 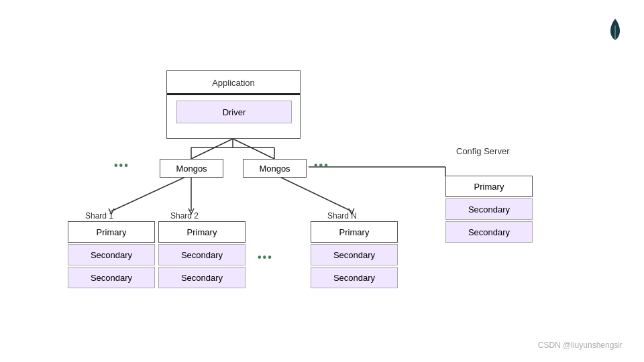 I want to click on config-server-label: Config Server, so click(x=483, y=152).